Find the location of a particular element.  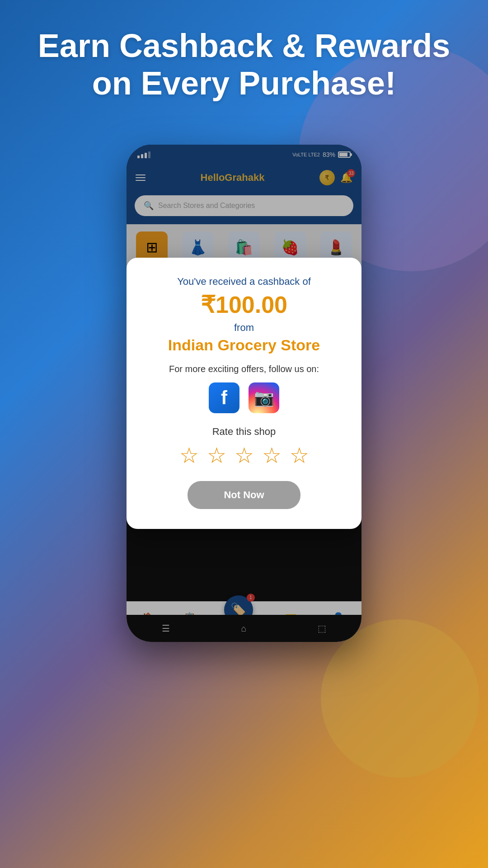

star-5: ☆ is located at coordinates (299, 456).